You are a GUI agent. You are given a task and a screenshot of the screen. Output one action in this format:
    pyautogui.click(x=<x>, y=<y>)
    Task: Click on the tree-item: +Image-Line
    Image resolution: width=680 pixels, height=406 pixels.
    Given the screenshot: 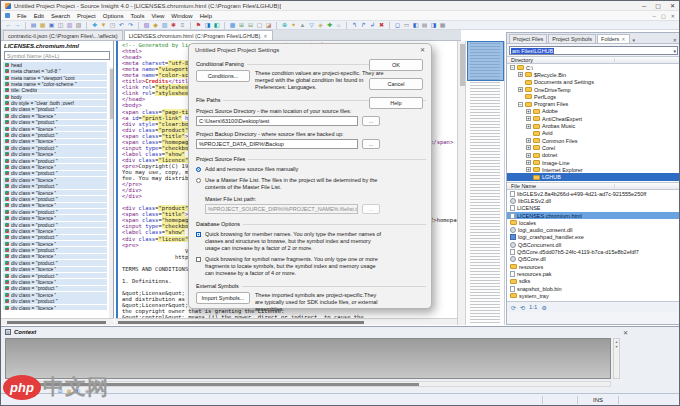 What is the action you would take?
    pyautogui.click(x=594, y=162)
    